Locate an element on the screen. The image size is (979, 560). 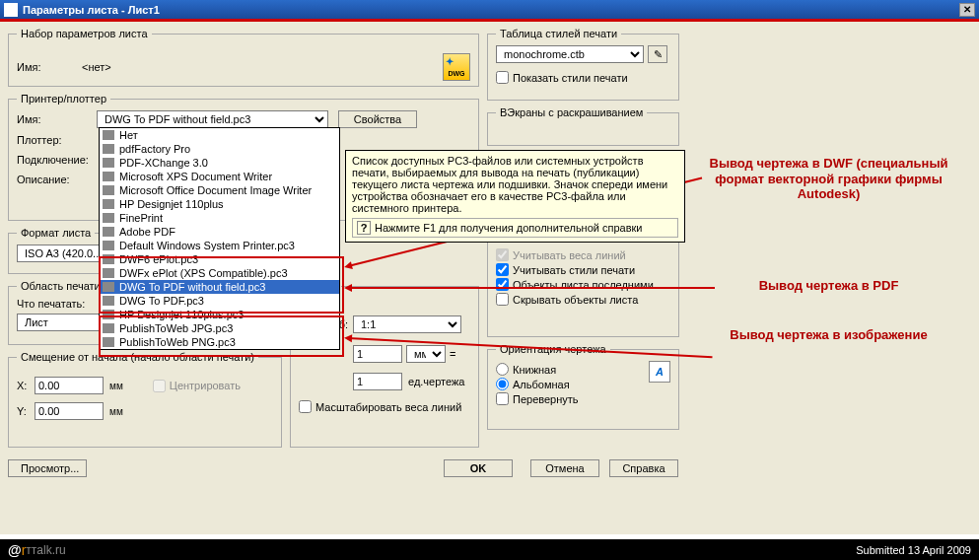
flip-checkbox is located at coordinates (503, 398).